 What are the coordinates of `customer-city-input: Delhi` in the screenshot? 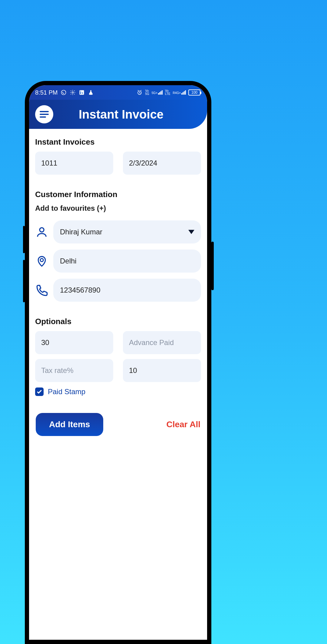 It's located at (127, 261).